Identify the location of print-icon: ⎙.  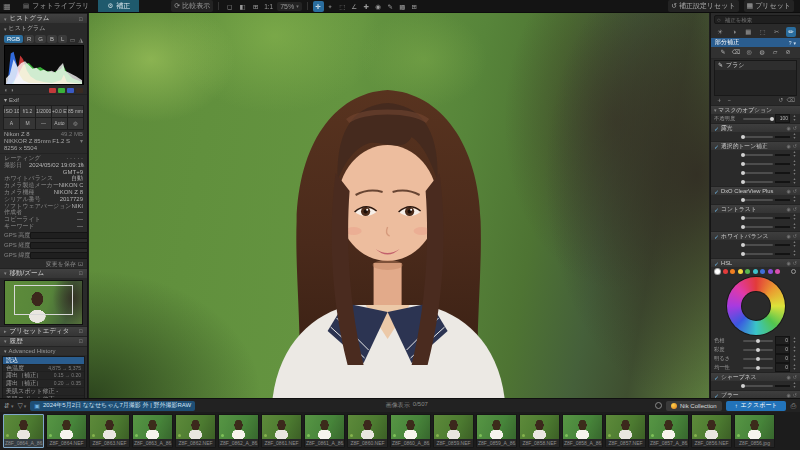
(793, 406).